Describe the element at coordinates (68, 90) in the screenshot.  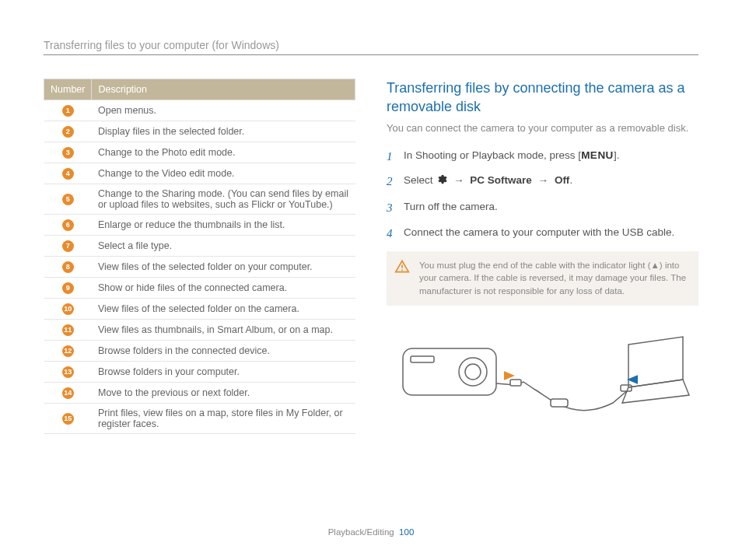
I see `col-header-number: Number` at that location.